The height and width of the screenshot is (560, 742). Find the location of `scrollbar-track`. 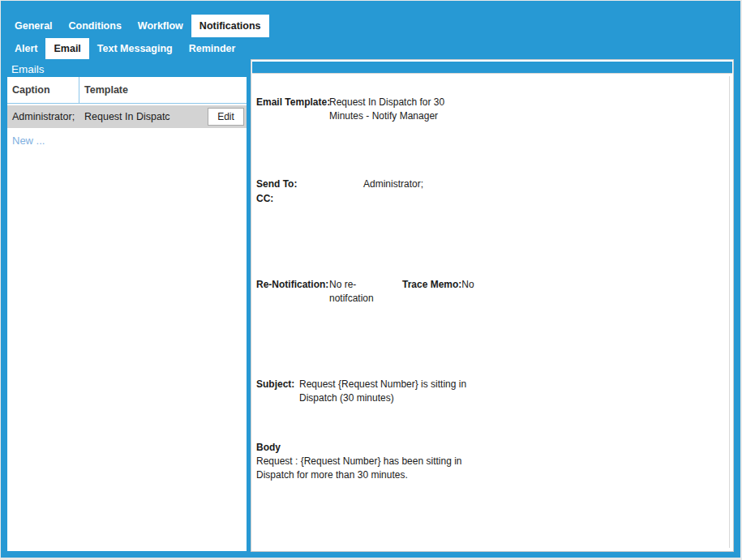

scrollbar-track is located at coordinates (730, 312).